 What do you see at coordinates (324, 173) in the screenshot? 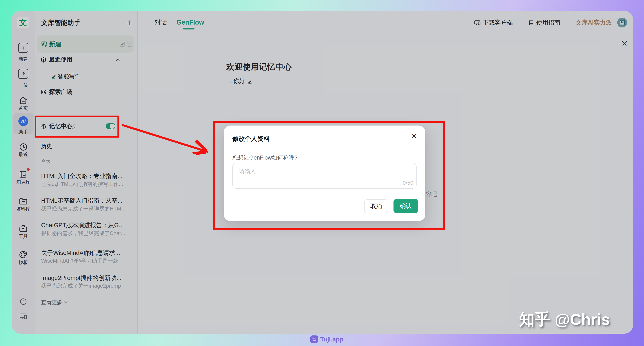
I see `edit-profile-modal: 修改个人资料 ✕ 您想让GenFlow如何称呼? 0/50 取消 确认` at bounding box center [324, 173].